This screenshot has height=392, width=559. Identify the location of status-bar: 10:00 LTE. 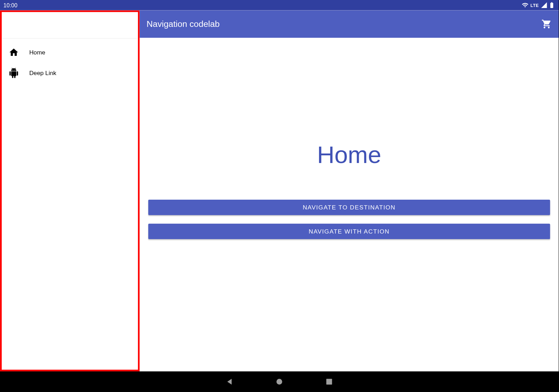
(280, 5).